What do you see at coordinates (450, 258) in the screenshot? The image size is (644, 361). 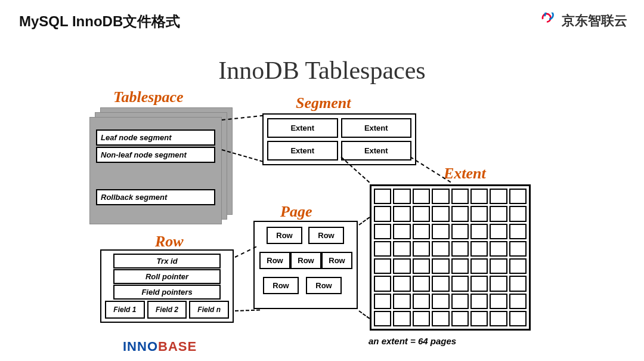 I see `extent-grid` at bounding box center [450, 258].